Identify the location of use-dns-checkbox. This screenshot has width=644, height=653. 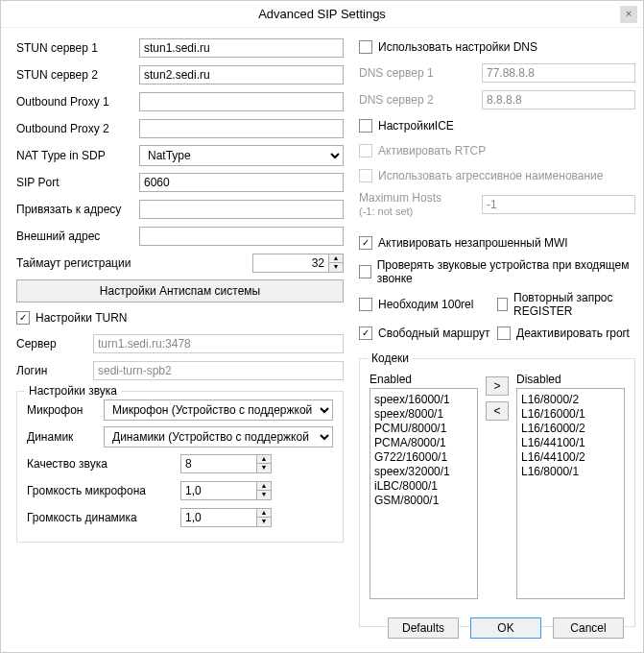
(366, 47).